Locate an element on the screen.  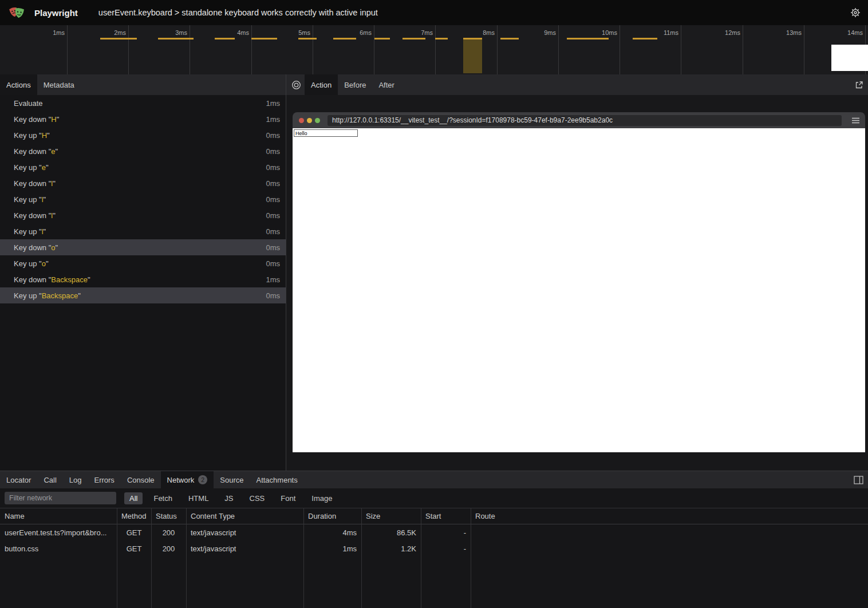
open-external-icon is located at coordinates (859, 85).